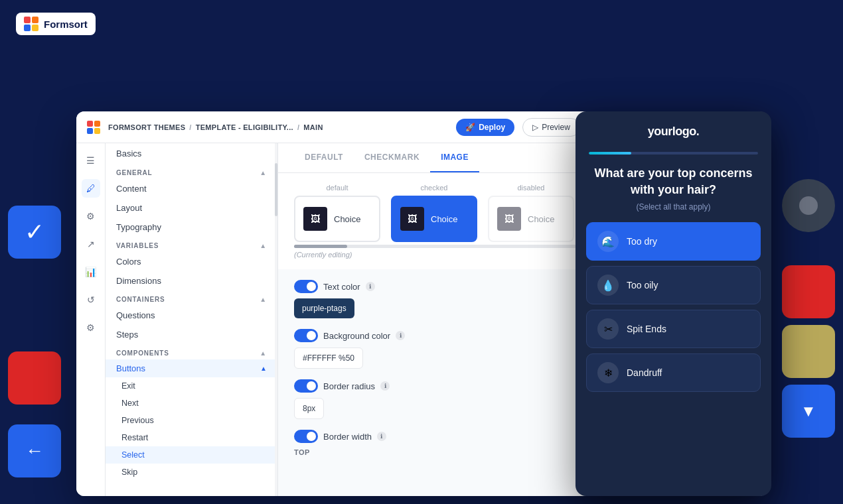 This screenshot has width=843, height=504. I want to click on choice-card-disabled: 🖼 Choice, so click(531, 219).